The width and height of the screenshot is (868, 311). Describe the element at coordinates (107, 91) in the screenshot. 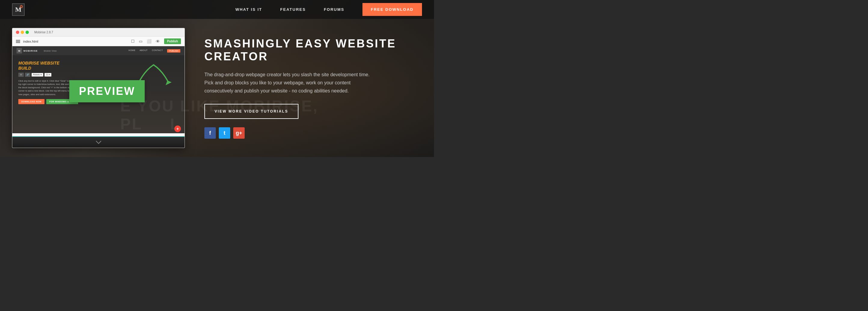

I see `preview-overlay-label: PREVIEW` at that location.